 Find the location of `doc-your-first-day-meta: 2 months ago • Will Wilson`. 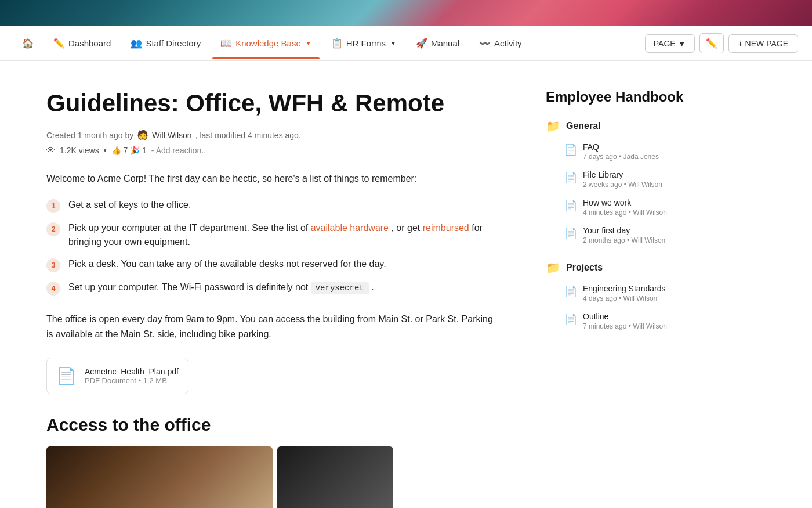

doc-your-first-day-meta: 2 months ago • Will Wilson is located at coordinates (624, 240).